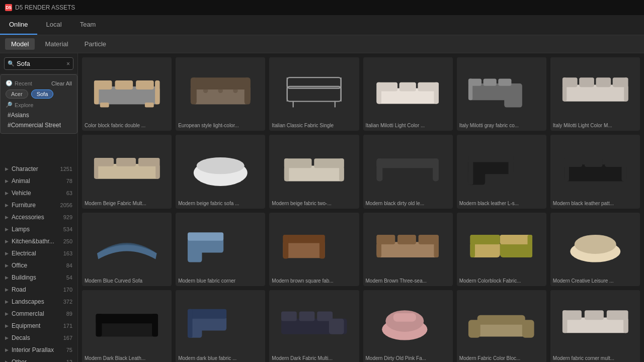 The height and width of the screenshot is (362, 644). Describe the element at coordinates (595, 326) in the screenshot. I see `asset-item: Modern fabric corner mult...` at that location.